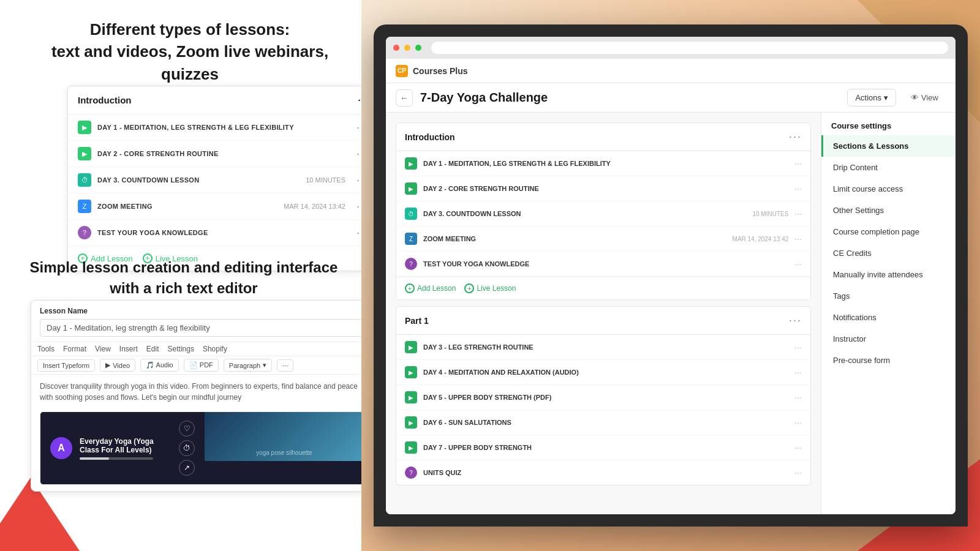  Describe the element at coordinates (103, 349) in the screenshot. I see `menu-view: View` at that location.